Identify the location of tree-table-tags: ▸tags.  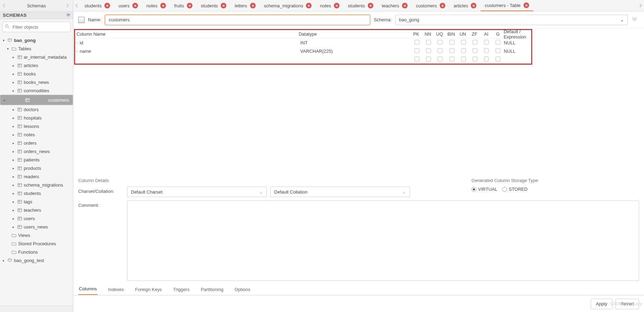
(36, 202).